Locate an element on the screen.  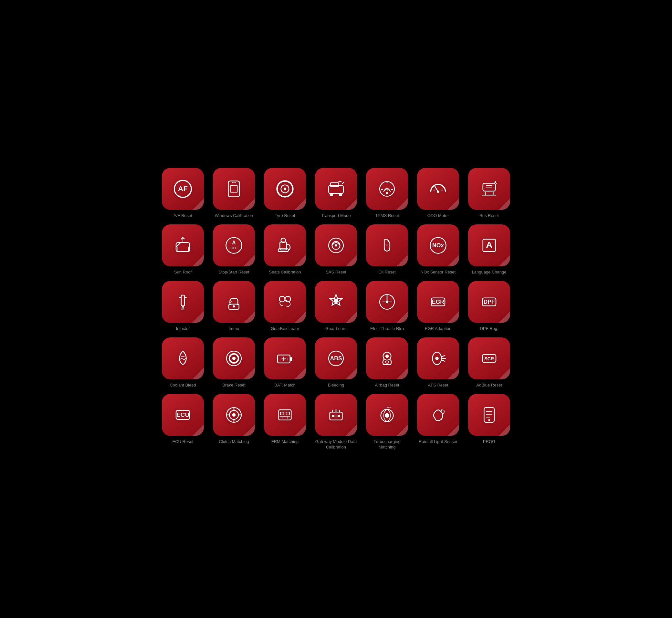
oil-reset-label: Oil Reset is located at coordinates (387, 272).